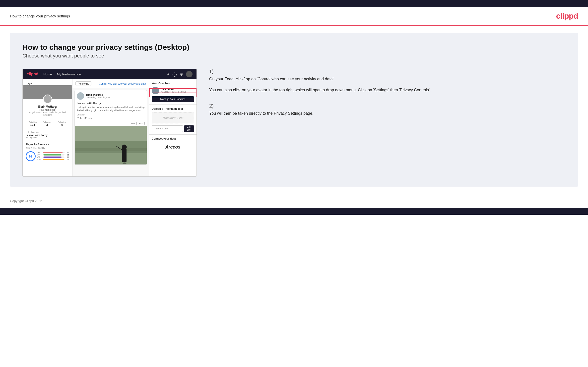 The width and height of the screenshot is (588, 367). What do you see at coordinates (67, 159) in the screenshot?
I see `bar-putt-val: 96` at bounding box center [67, 159].